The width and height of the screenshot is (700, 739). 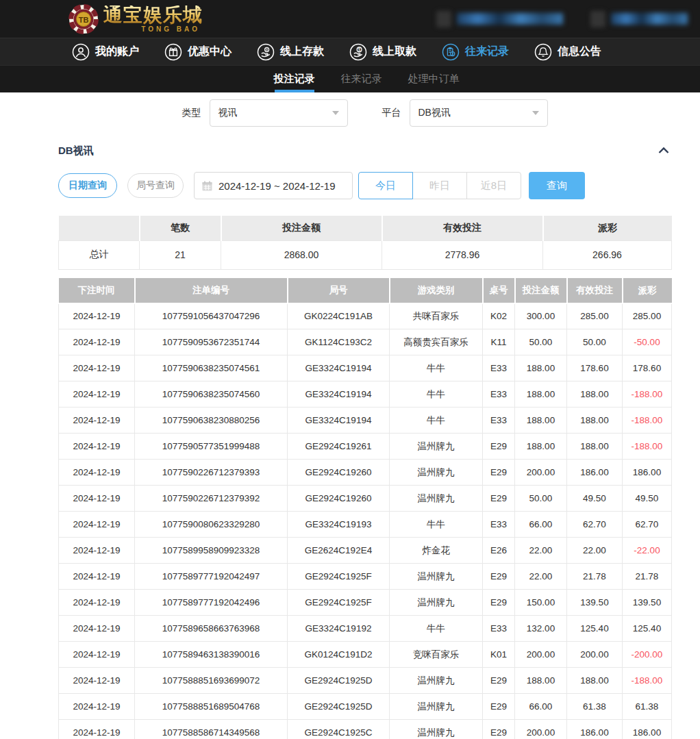 What do you see at coordinates (647, 447) in the screenshot?
I see `cell-payout: -188.00` at bounding box center [647, 447].